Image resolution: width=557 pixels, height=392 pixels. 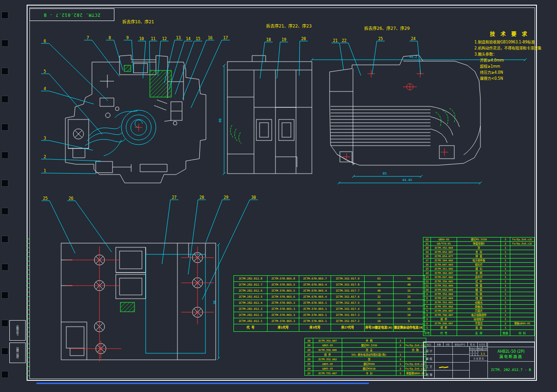 What do you see at coordinates (409, 321) in the screenshot?
I see `table-cell: 6` at bounding box center [409, 321].